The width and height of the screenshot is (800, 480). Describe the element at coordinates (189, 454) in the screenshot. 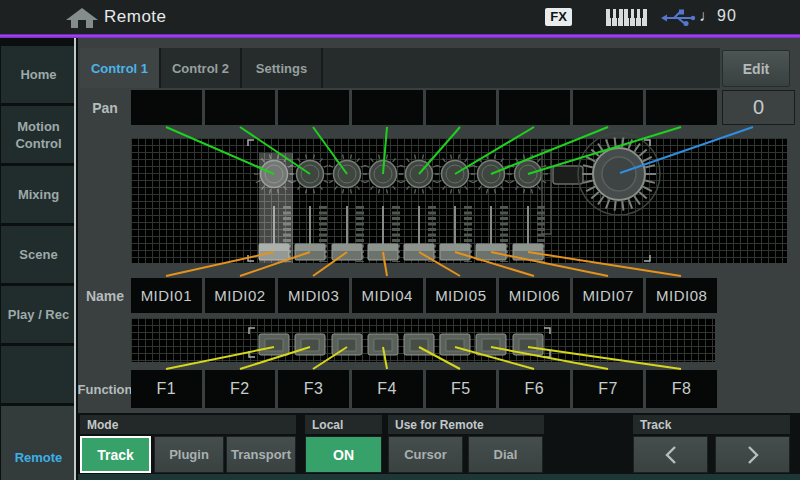

I see `mode-plugin-button: Plugin` at that location.